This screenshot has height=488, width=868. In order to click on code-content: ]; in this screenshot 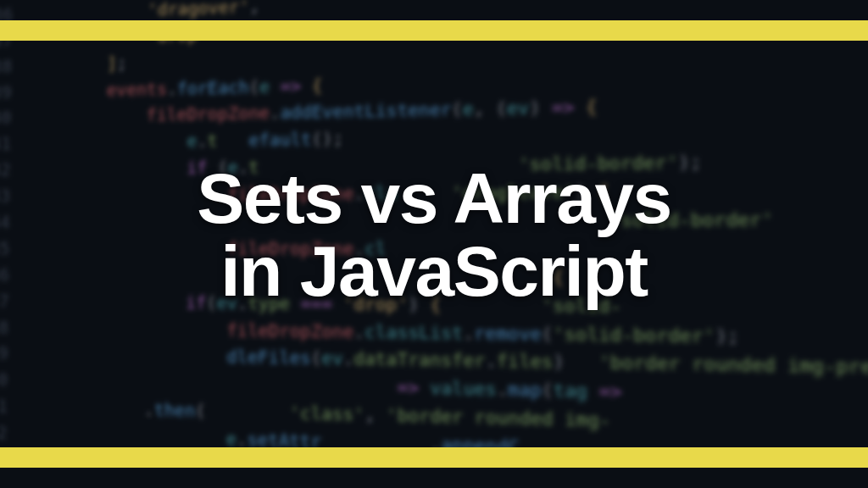, I will do `click(78, 64)`.